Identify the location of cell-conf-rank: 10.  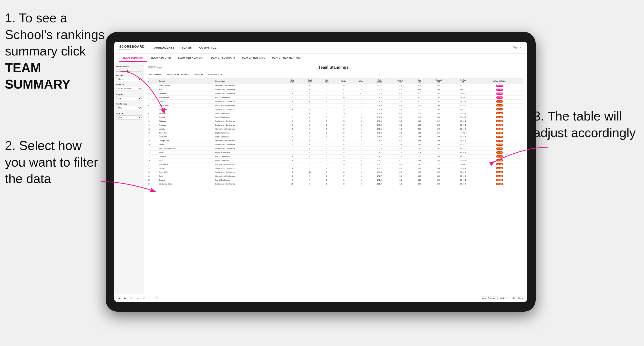
(310, 172).